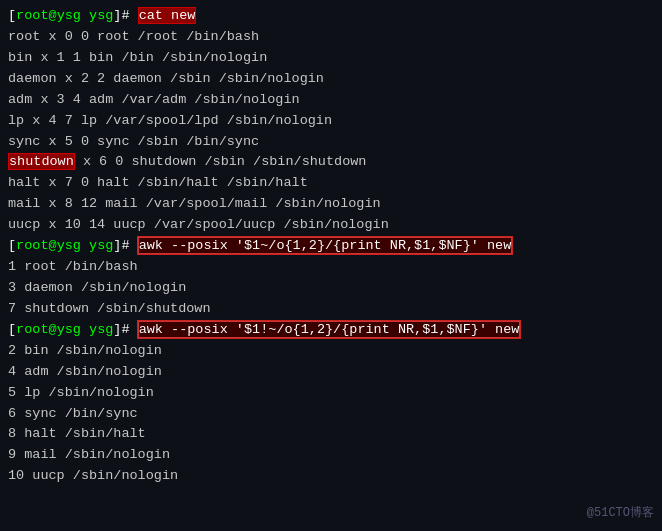  What do you see at coordinates (326, 246) in the screenshot?
I see `cmd-awk1: awk --posix '$1~/o{1,2}/{print NR,$1,$NF…` at bounding box center [326, 246].